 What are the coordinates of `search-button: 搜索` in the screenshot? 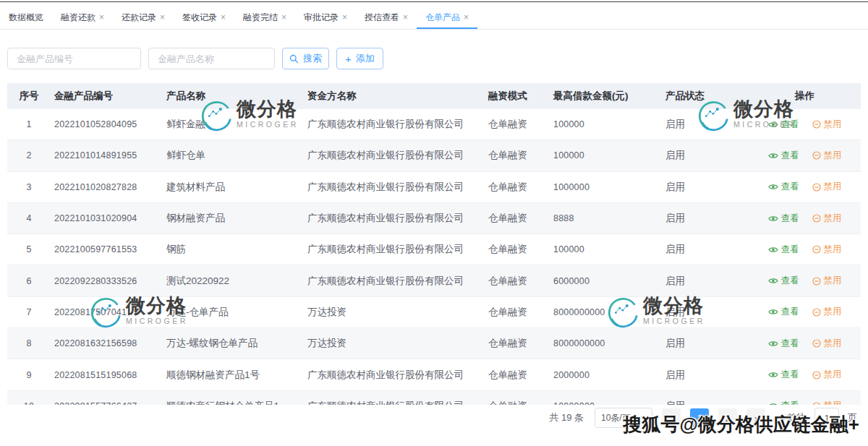 It's located at (305, 59).